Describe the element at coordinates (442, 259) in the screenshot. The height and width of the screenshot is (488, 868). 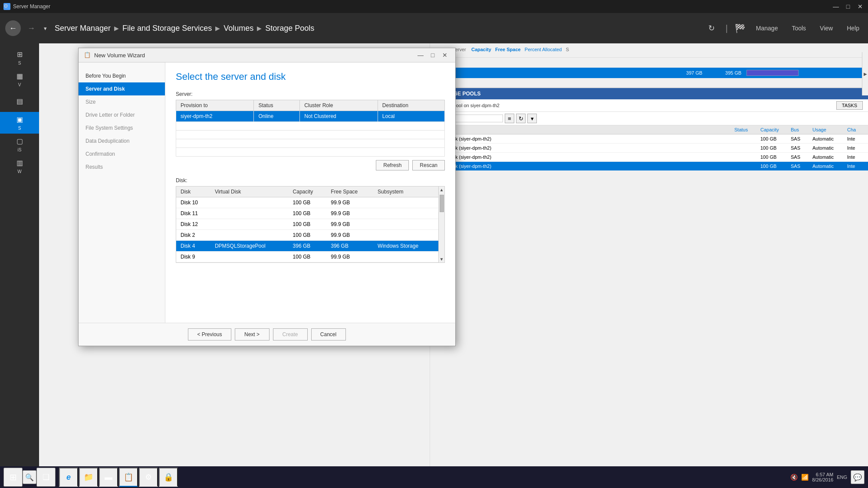
I see `disk-scroll-down-button: ▼` at that location.